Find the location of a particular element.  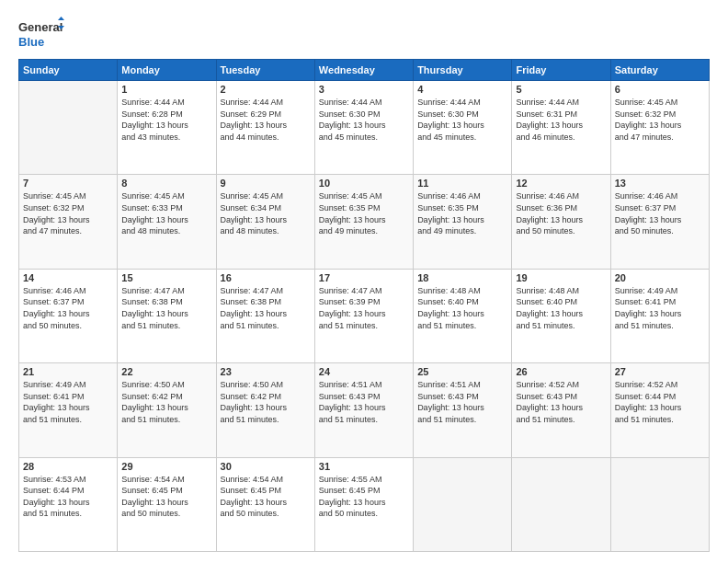

day-number: 18 is located at coordinates (462, 278).